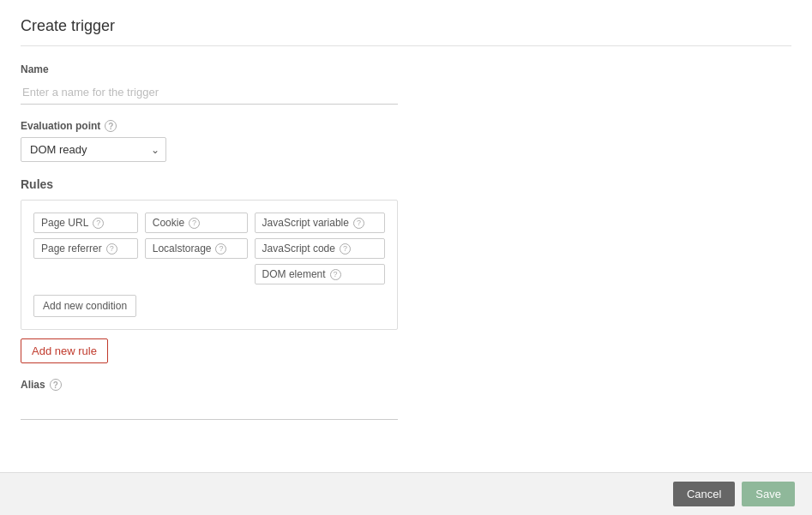 This screenshot has width=812, height=515. What do you see at coordinates (196, 249) in the screenshot?
I see `condition-localstorage: Localstorage ?` at bounding box center [196, 249].